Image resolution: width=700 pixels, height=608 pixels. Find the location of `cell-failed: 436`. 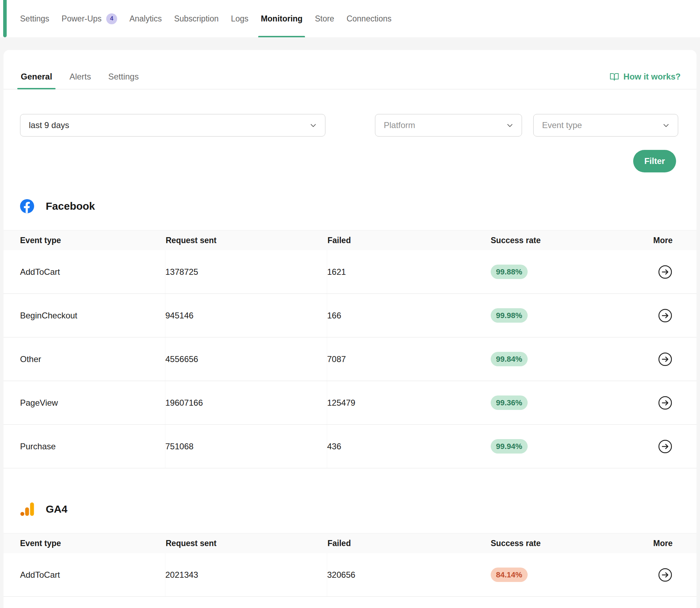

cell-failed: 436 is located at coordinates (409, 446).